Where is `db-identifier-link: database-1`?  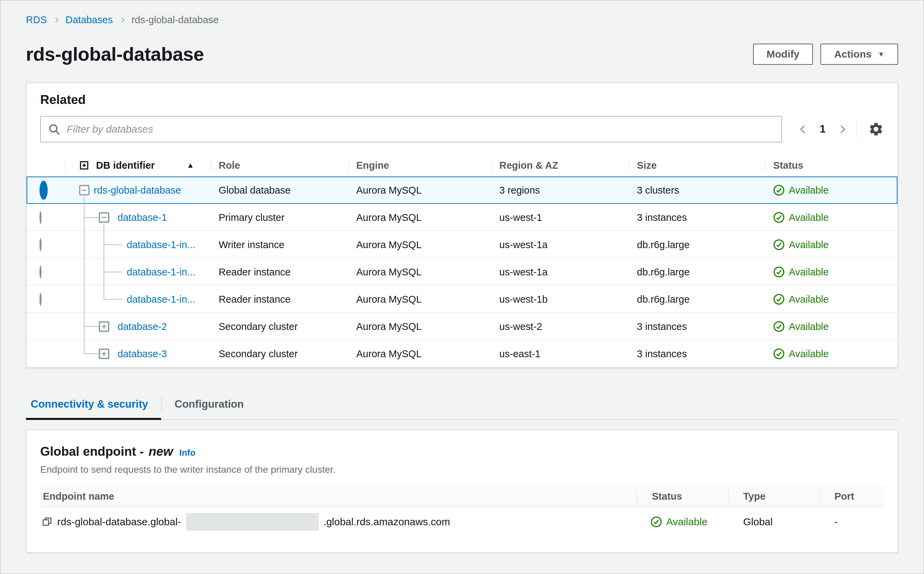 db-identifier-link: database-1 is located at coordinates (142, 218).